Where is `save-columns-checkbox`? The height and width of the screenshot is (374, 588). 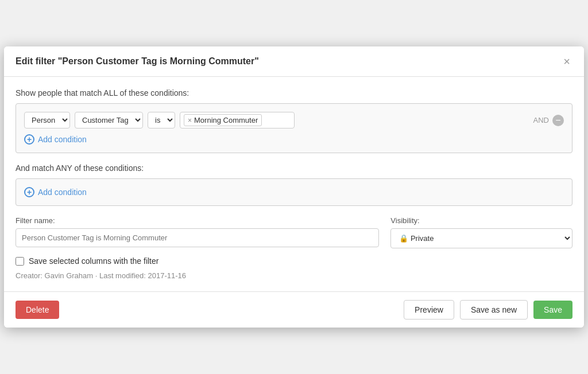
save-columns-checkbox is located at coordinates (20, 262).